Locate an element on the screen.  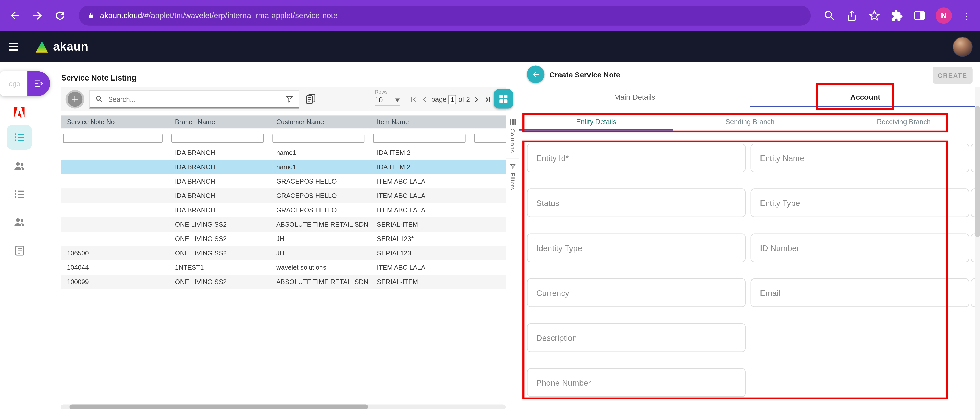
table-row: 1040441NTEST1wavelet solutionsITEM ABC L… is located at coordinates (283, 268).